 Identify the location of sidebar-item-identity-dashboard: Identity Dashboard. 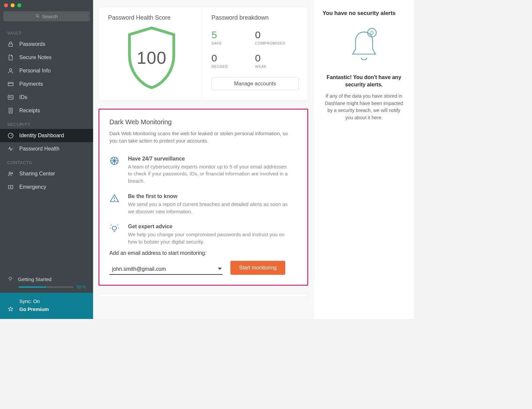
(47, 136).